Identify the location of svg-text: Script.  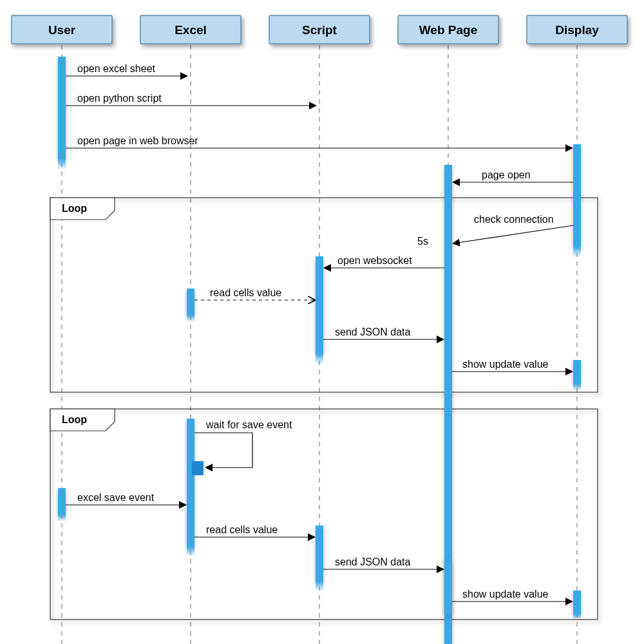
(319, 30).